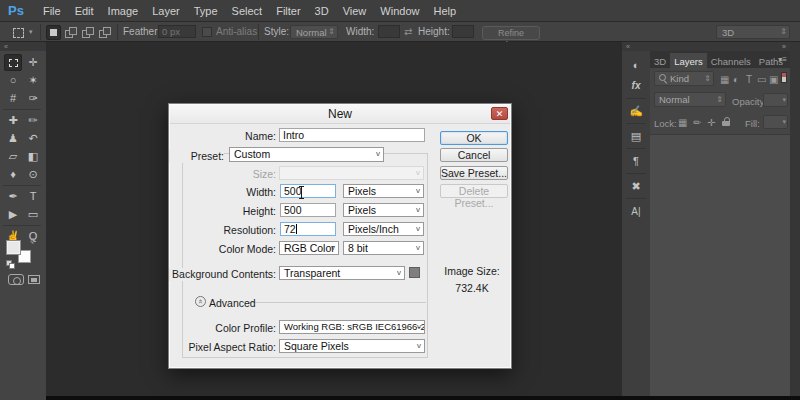  Describe the element at coordinates (352, 346) in the screenshot. I see `pixel-aspect-ratio-select: Square Pixelsv` at that location.